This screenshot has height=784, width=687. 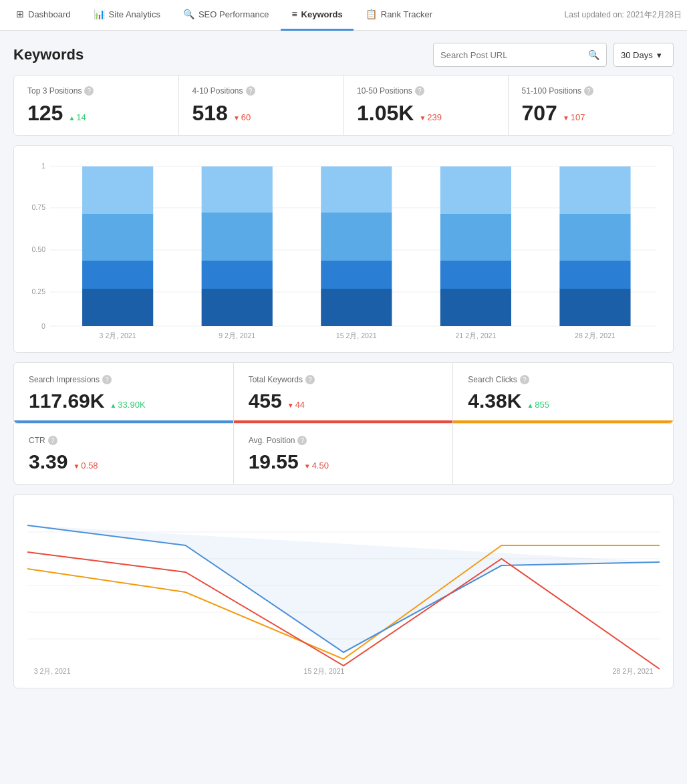 What do you see at coordinates (325, 671) in the screenshot?
I see `svg-text: 15 2月, 2021` at bounding box center [325, 671].